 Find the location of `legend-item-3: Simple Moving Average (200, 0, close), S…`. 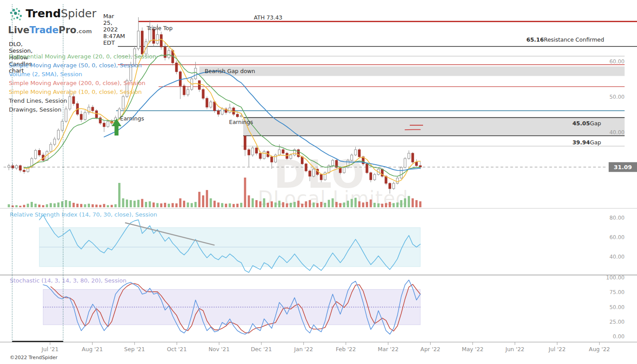

legend-item-3: Simple Moving Average (200, 0, close), S… is located at coordinates (82, 83).